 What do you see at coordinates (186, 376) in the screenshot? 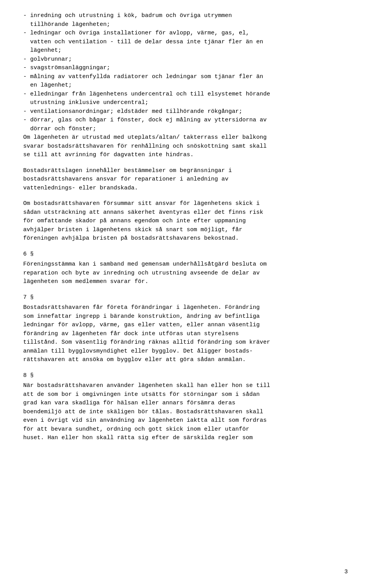
I see `section-number-8: 8 §` at bounding box center [186, 376].